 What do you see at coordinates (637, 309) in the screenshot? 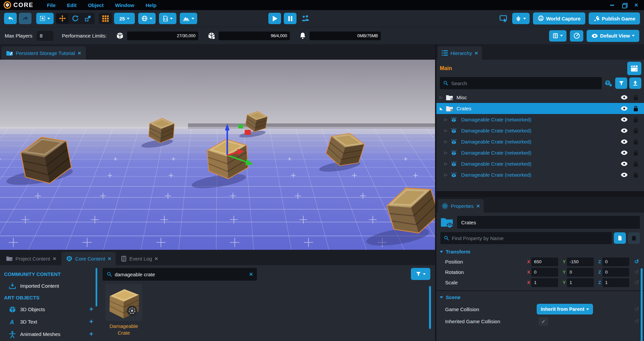
I see `reset-game-collision-button: ↺` at bounding box center [637, 309].